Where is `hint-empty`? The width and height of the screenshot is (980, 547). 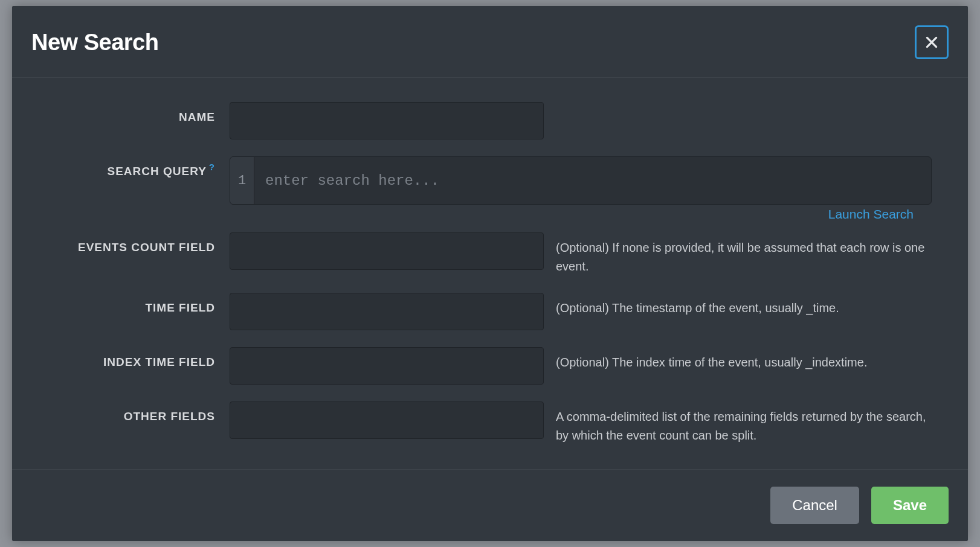
hint-empty is located at coordinates (738, 105).